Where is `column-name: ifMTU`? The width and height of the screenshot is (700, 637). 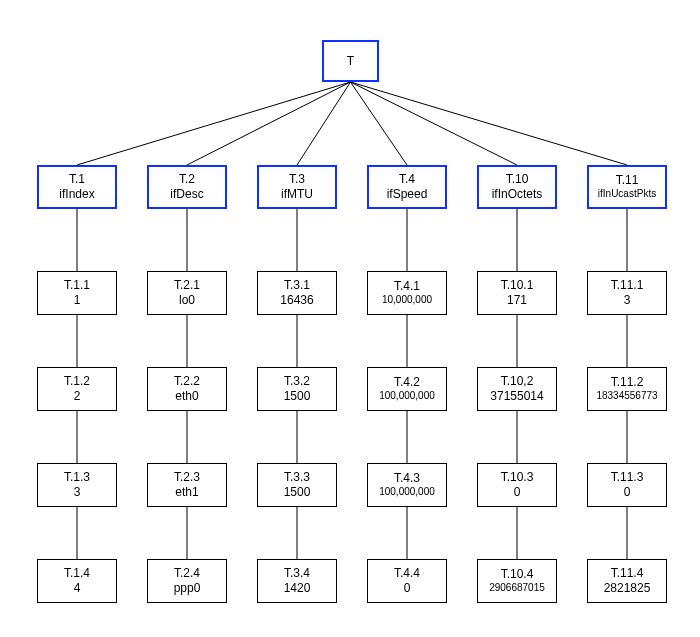 column-name: ifMTU is located at coordinates (297, 194).